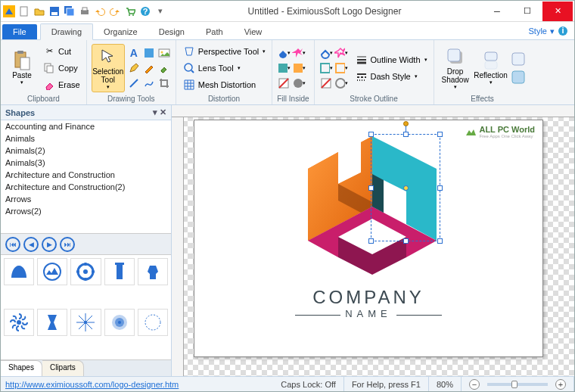 The width and height of the screenshot is (575, 392). Describe the element at coordinates (341, 53) in the screenshot. I see `stroke-gradient-icon: ▾` at that location.